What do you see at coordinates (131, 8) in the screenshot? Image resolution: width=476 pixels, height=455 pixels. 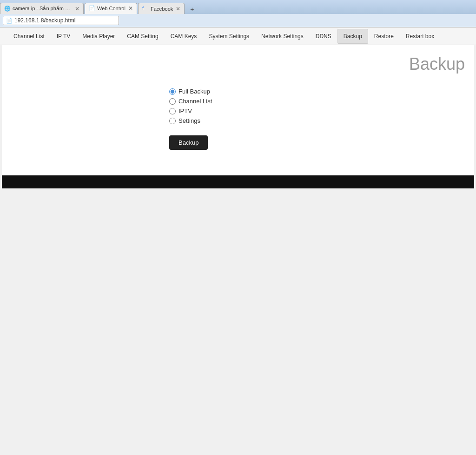 I see `tab-webcontrol-close: ✕` at bounding box center [131, 8].